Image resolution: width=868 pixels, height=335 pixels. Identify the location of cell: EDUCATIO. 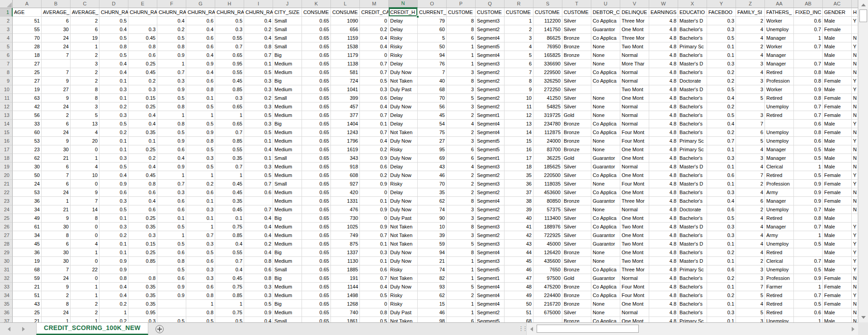
(693, 13).